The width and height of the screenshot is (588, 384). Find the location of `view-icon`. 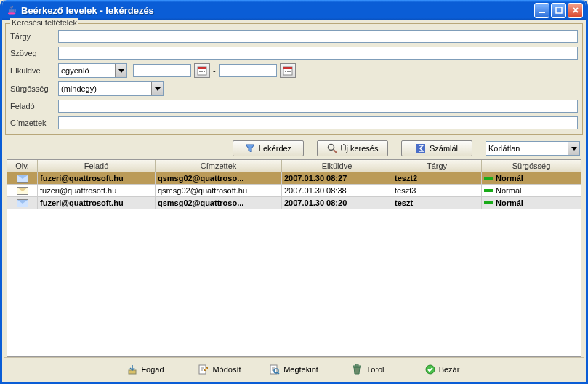

view-icon is located at coordinates (275, 369).